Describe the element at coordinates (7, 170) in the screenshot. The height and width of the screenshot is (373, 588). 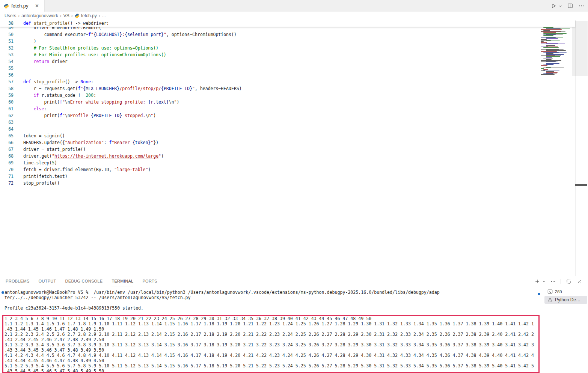
I see `line-number: 70` at that location.